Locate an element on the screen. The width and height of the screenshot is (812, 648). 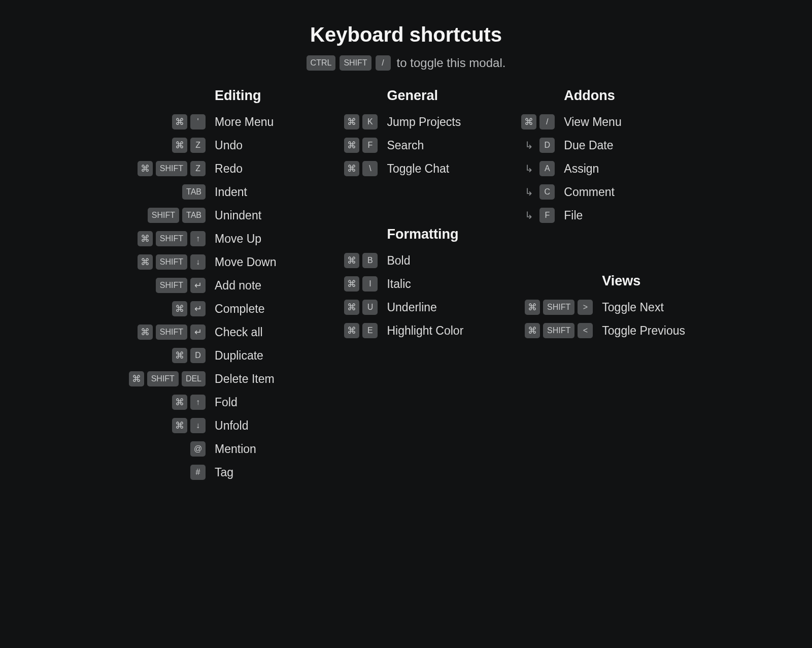
subtitle: CTRL SHIFT / to toggle this modal. is located at coordinates (406, 63).